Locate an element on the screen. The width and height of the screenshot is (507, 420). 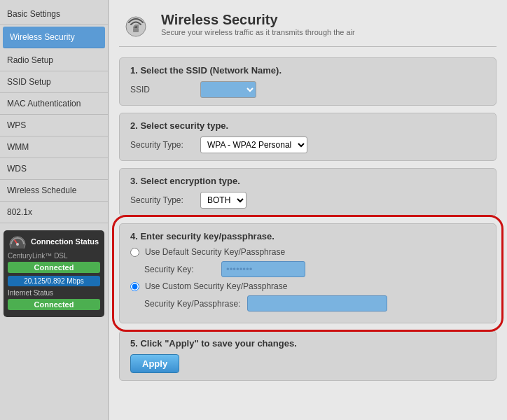
security-type-label: Security Type: is located at coordinates (162, 145).